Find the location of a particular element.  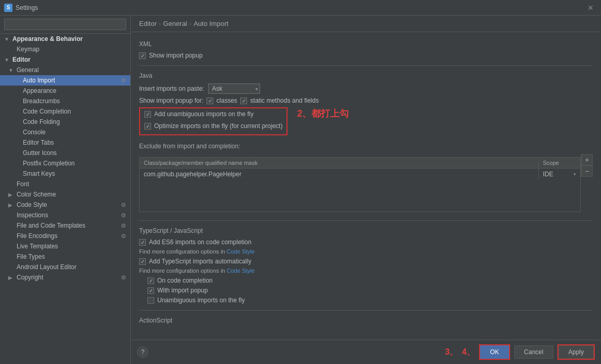

divider is located at coordinates (366, 65).